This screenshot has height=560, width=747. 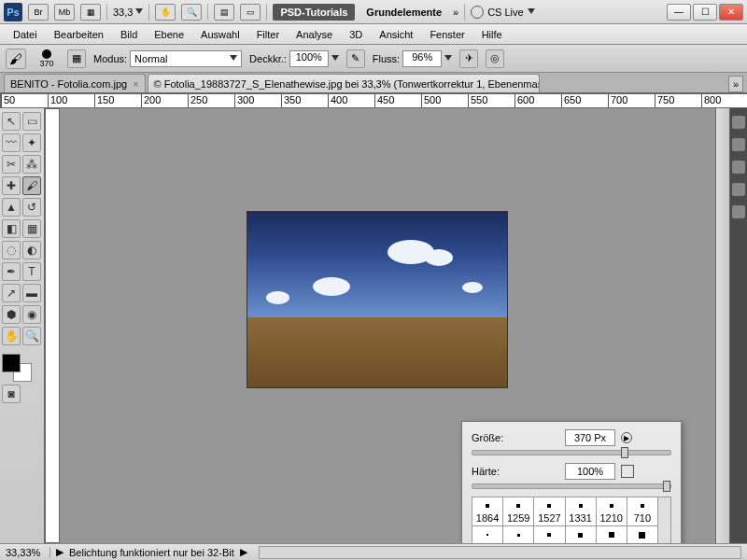 I want to click on brush-tool-icon: 🖌, so click(x=16, y=59).